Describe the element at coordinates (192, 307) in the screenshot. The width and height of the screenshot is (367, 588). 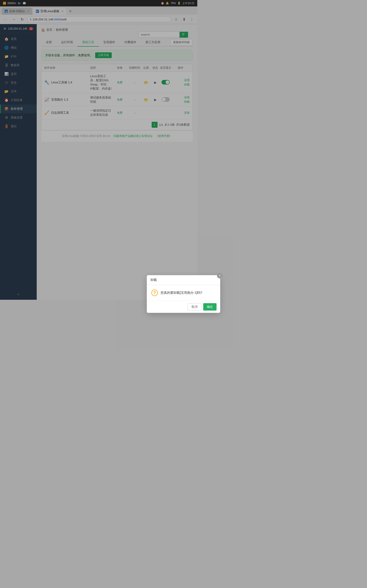
I see `dialog-cancel-button: 取消` at that location.